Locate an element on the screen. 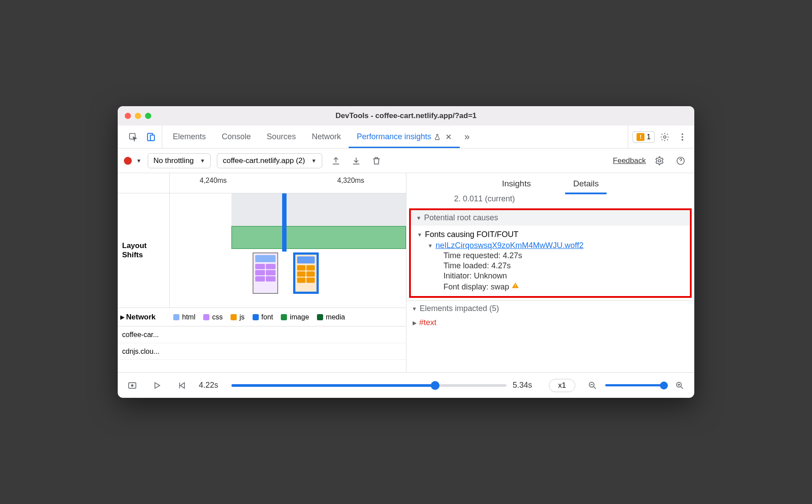  timeline-scrubber: 4.22s 5.34s is located at coordinates (369, 385).